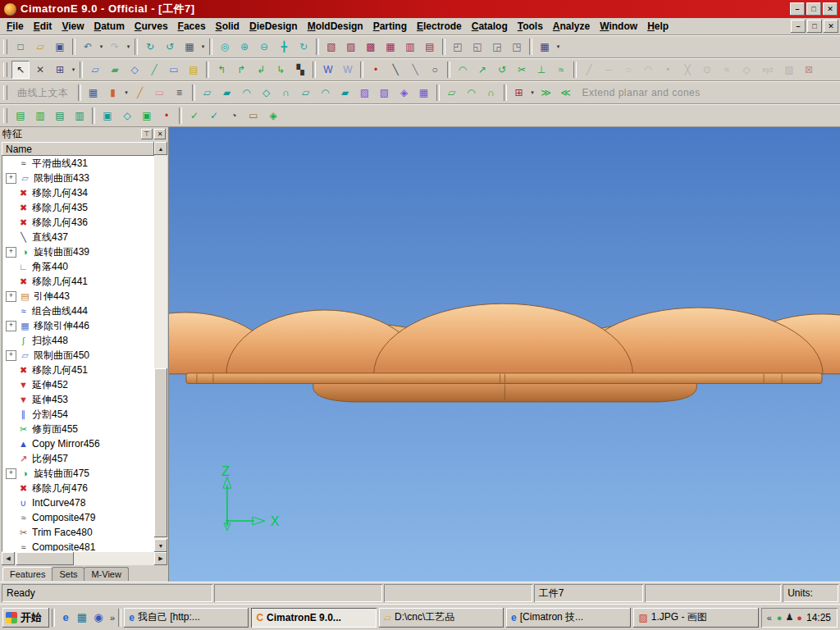 This screenshot has height=630, width=840. Describe the element at coordinates (161, 347) in the screenshot. I see `vertical-scrollbar: ▲ ▼` at that location.